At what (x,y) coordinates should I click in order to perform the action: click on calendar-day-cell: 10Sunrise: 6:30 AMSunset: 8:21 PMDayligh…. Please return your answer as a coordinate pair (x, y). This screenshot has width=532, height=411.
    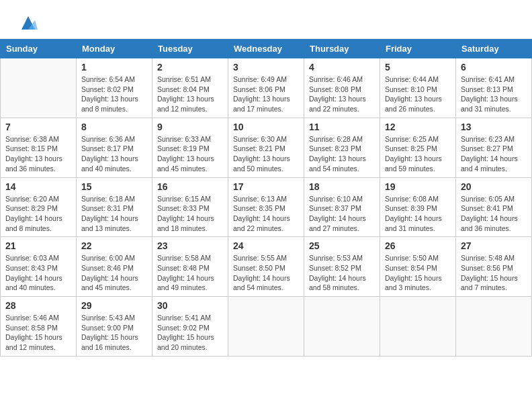
    Looking at the image, I should click on (266, 148).